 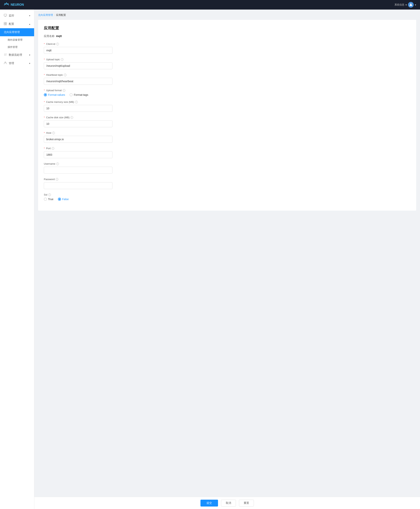 What do you see at coordinates (227, 195) in the screenshot?
I see `ssl-label: Ssl i` at bounding box center [227, 195].